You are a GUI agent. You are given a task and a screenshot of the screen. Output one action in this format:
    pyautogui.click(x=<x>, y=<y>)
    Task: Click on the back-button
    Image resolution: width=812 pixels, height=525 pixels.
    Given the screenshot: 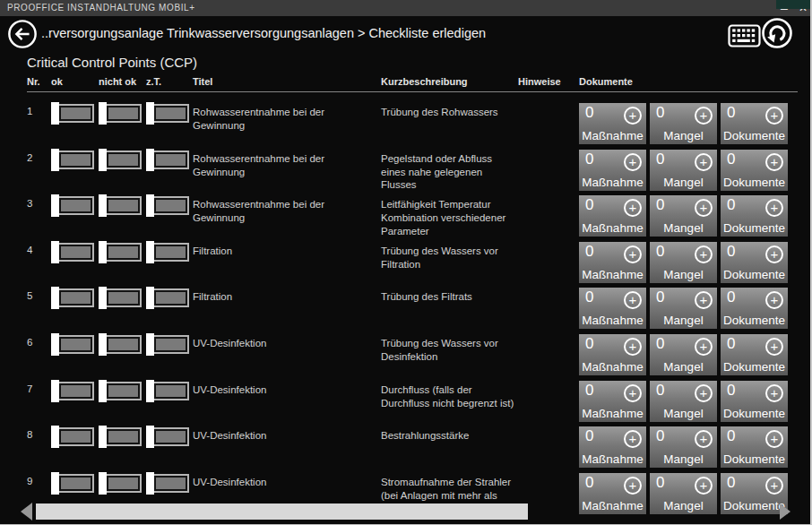 What is the action you would take?
    pyautogui.click(x=22, y=34)
    